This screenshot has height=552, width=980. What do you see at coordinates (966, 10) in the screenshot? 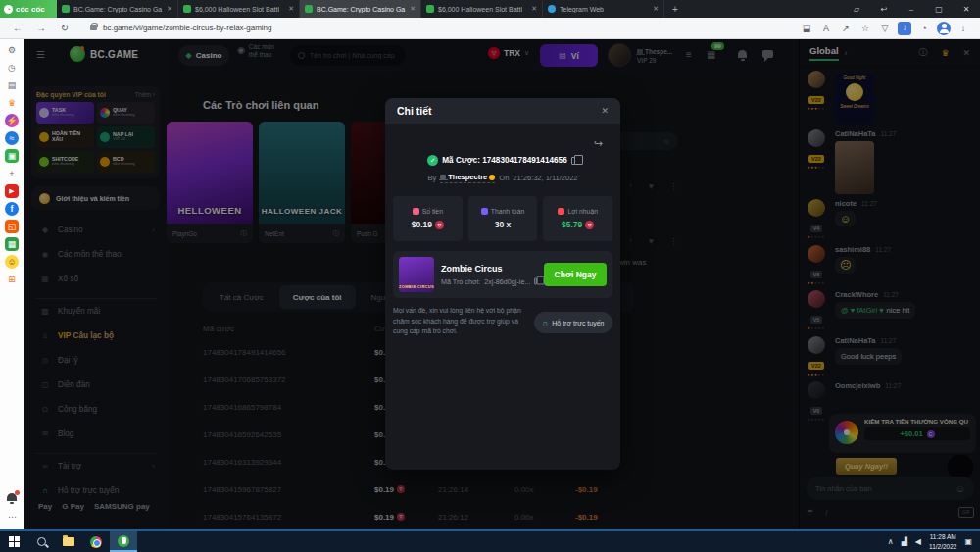
I see `window-close-button: ✕` at bounding box center [966, 10].